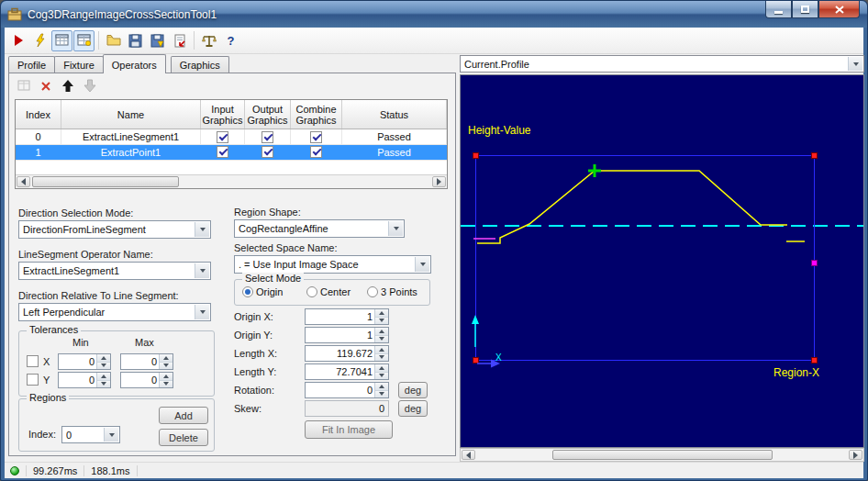 This screenshot has height=481, width=868. What do you see at coordinates (373, 292) in the screenshot?
I see `three-points-radio` at bounding box center [373, 292].